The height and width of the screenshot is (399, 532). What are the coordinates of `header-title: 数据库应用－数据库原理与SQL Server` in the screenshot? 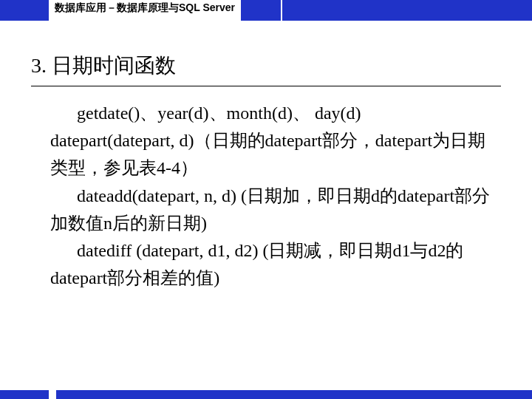 It's located at (145, 8).